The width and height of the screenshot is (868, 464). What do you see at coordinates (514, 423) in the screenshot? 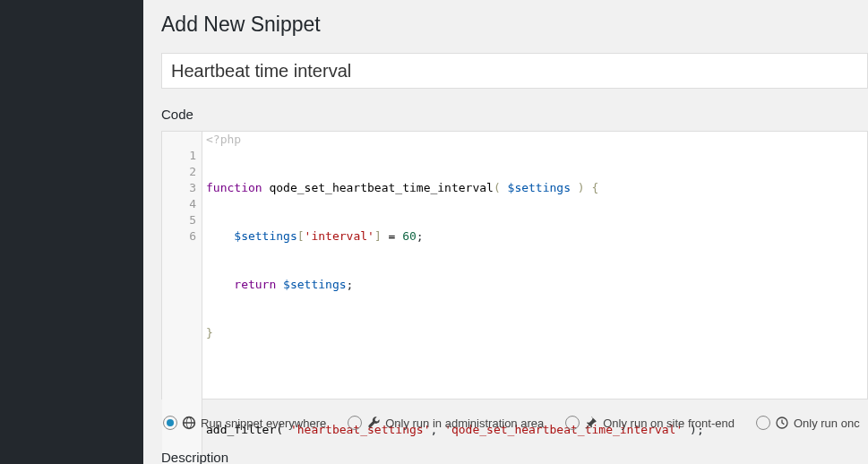
I see `run-scope-options: Run snippet everywhere Only run in admin…` at bounding box center [514, 423].